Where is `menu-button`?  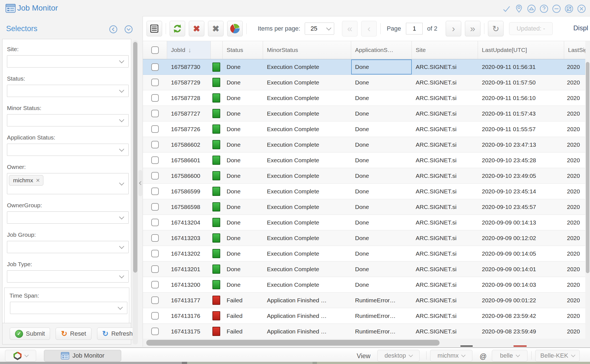 menu-button is located at coordinates (154, 29).